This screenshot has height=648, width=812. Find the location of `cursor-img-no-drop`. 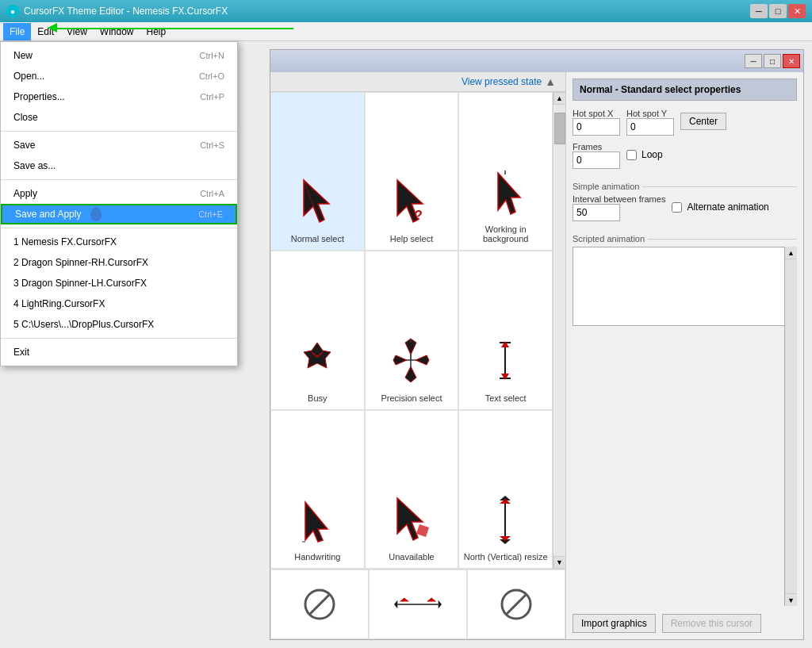

cursor-img-no-drop is located at coordinates (320, 604).